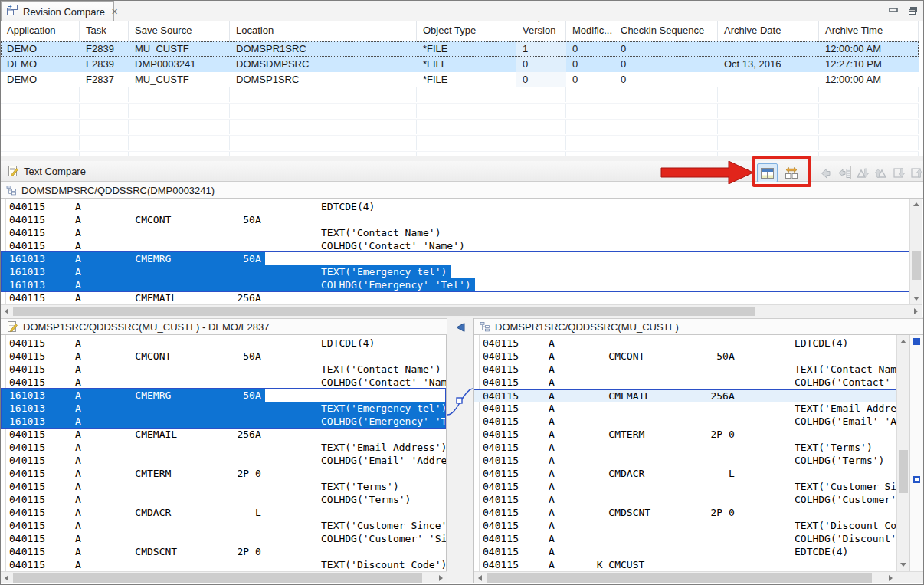 This screenshot has height=585, width=924. I want to click on cell-archive-time: 12:27:10 PM, so click(869, 64).